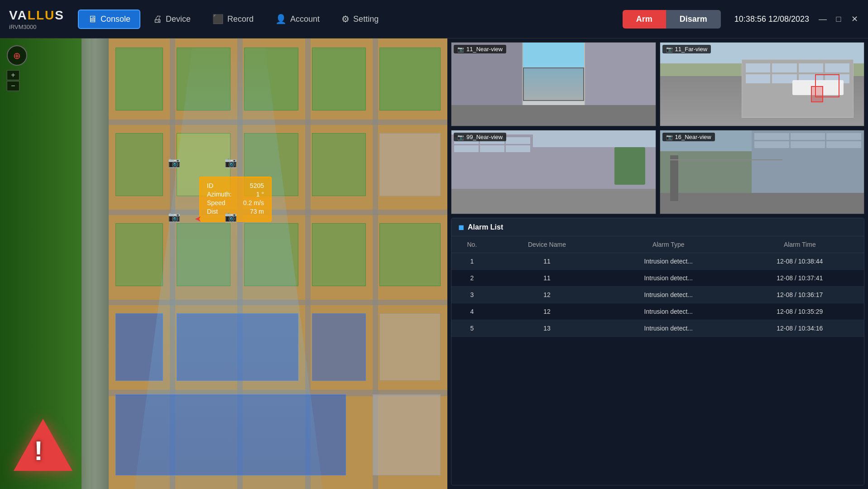 Image resolution: width=868 pixels, height=489 pixels. Describe the element at coordinates (278, 122) in the screenshot. I see `map-road-h1` at that location.